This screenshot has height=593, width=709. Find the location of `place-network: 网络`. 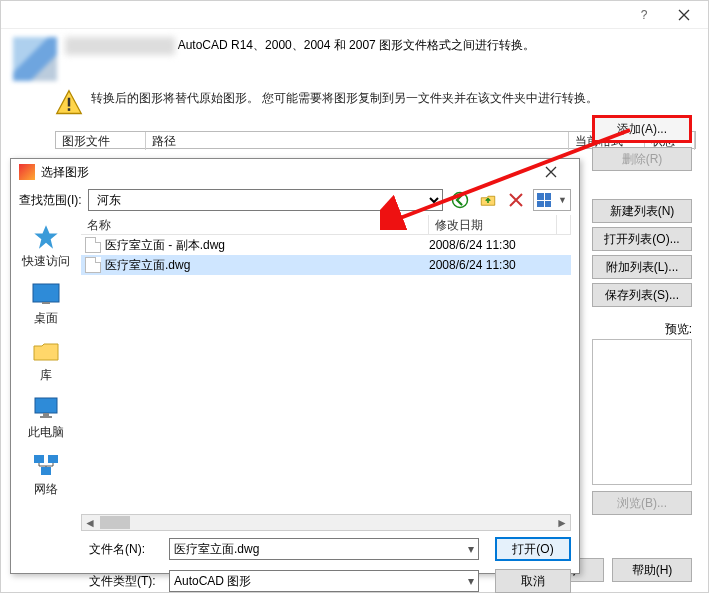

place-network: 网络 is located at coordinates (46, 474).